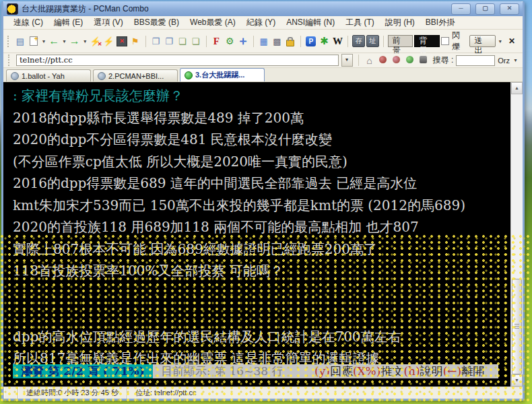  Describe the element at coordinates (217, 41) in the screenshot. I see `font-icon: F` at that location.